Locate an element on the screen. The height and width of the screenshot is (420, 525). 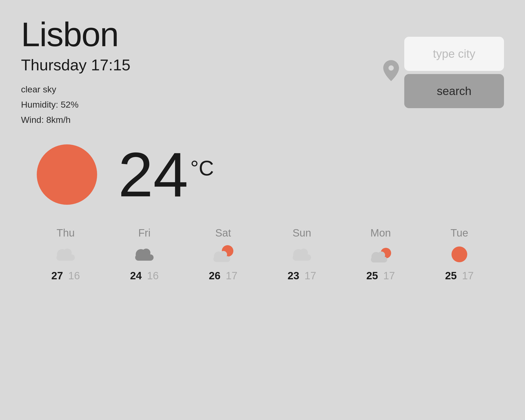
fri-low: 16 is located at coordinates (153, 276).